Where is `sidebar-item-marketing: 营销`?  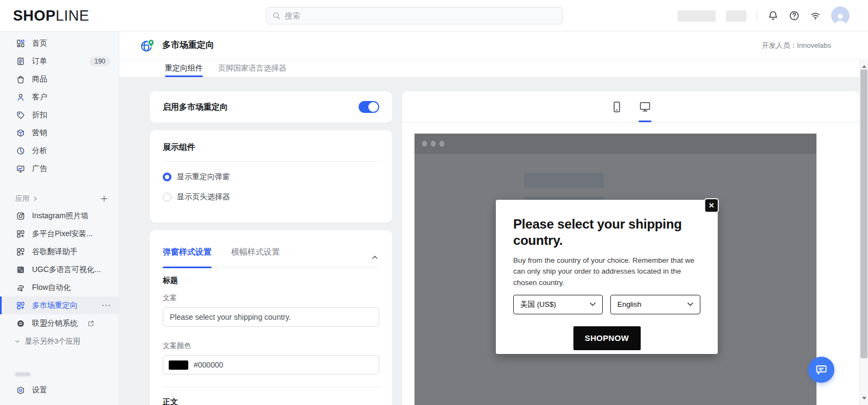 sidebar-item-marketing: 营销 is located at coordinates (60, 132).